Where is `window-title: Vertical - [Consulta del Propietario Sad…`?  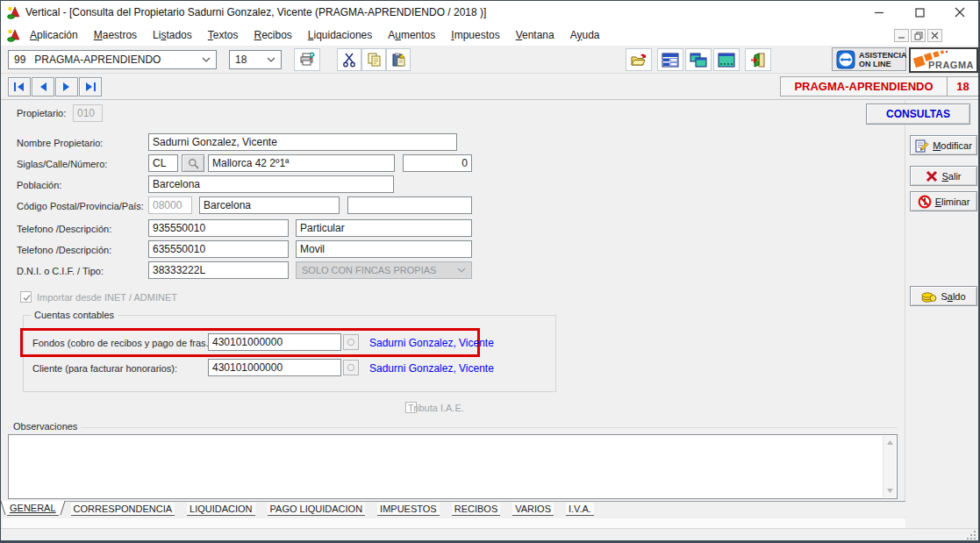
window-title: Vertical - [Consulta del Propietario Sad… is located at coordinates (256, 12).